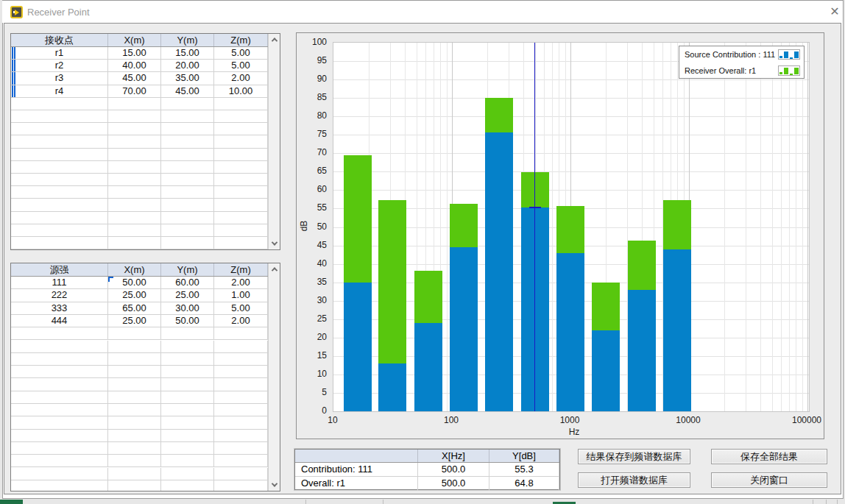  I want to click on table-cell: 45.00, so click(188, 91).